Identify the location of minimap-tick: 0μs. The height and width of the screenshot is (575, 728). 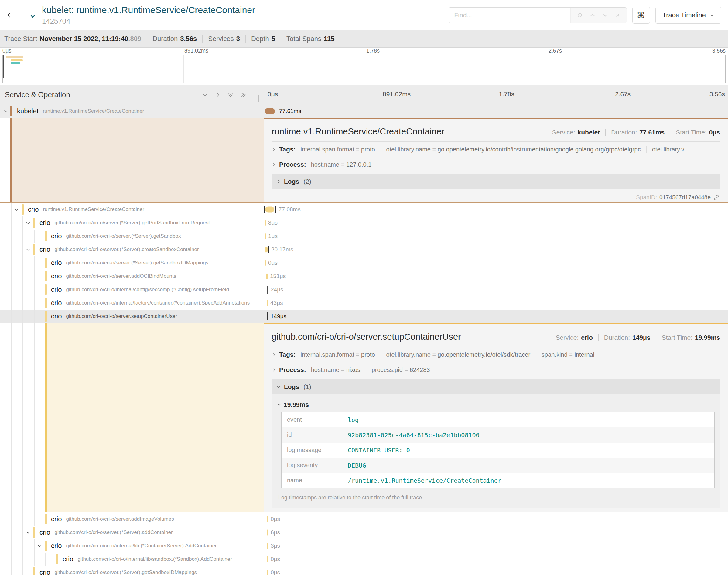
(7, 51).